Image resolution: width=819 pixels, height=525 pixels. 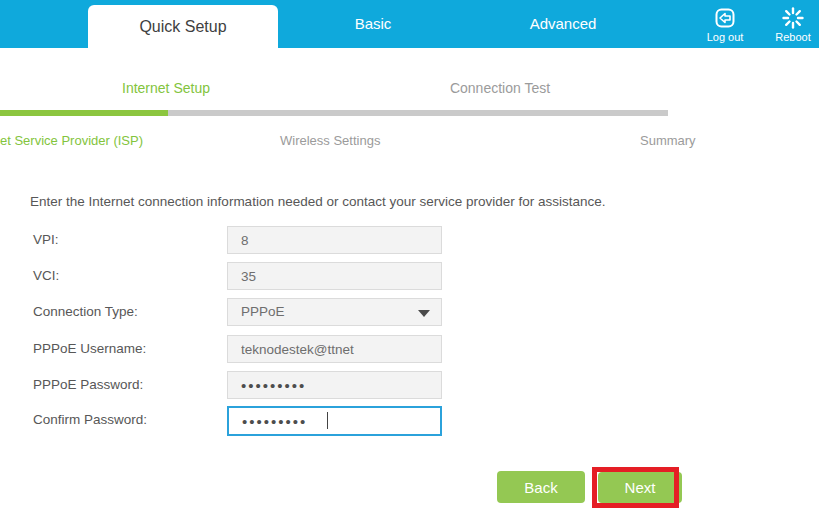 What do you see at coordinates (318, 202) in the screenshot?
I see `form-description: Enter the Internet connection informatio…` at bounding box center [318, 202].